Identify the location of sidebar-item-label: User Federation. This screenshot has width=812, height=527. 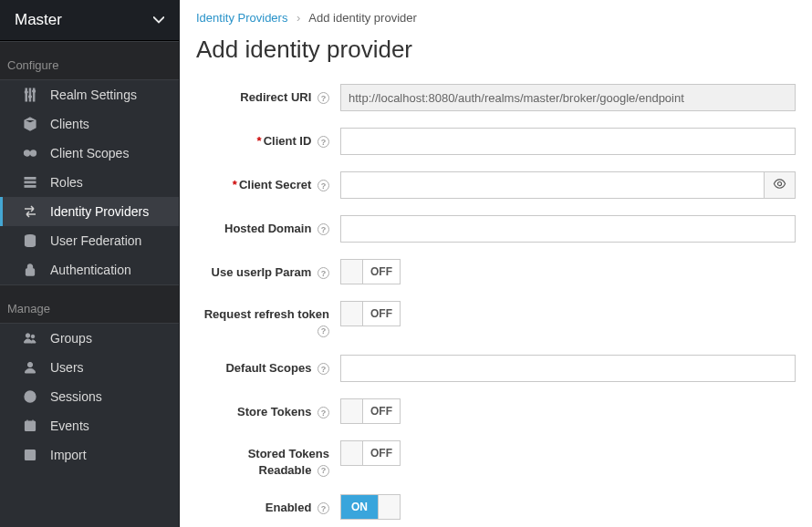
(96, 241).